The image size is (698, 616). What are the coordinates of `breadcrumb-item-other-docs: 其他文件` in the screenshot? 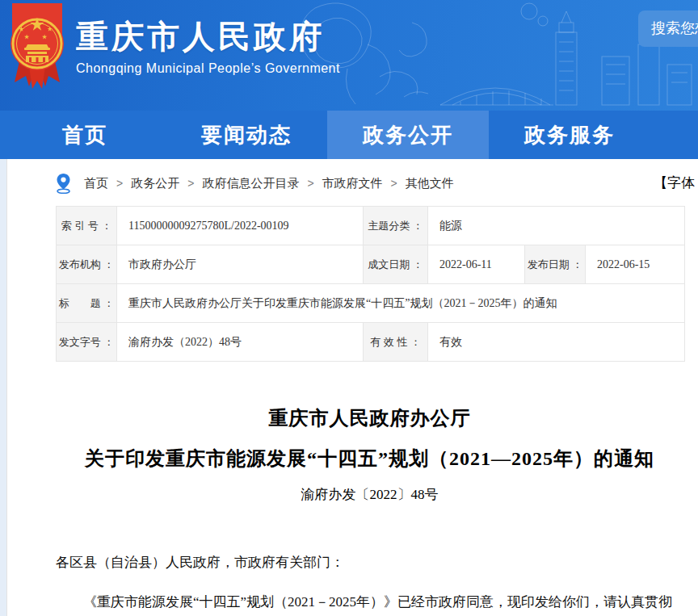 It's located at (430, 184).